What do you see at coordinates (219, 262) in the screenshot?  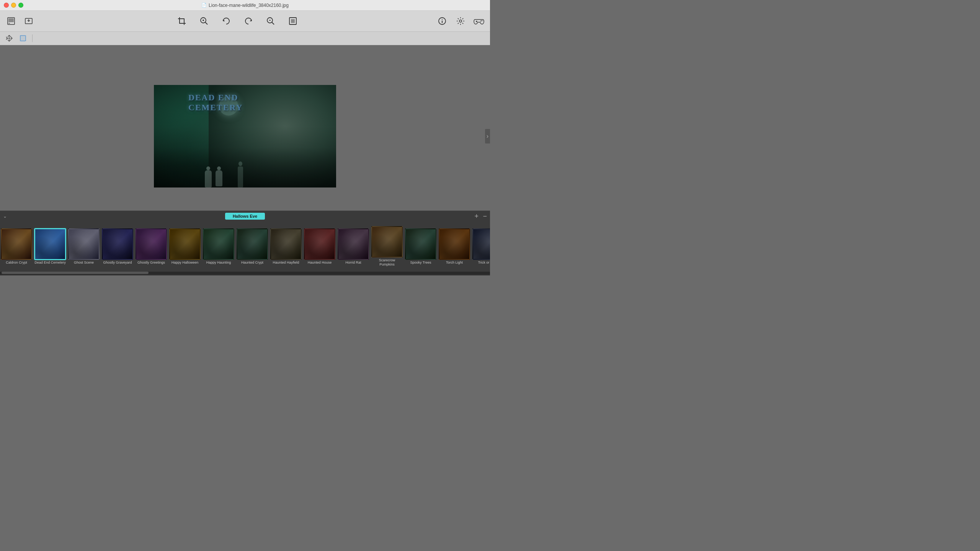 I see `thumbnail-label-happy-haunting: Happy Haunting` at bounding box center [219, 262].